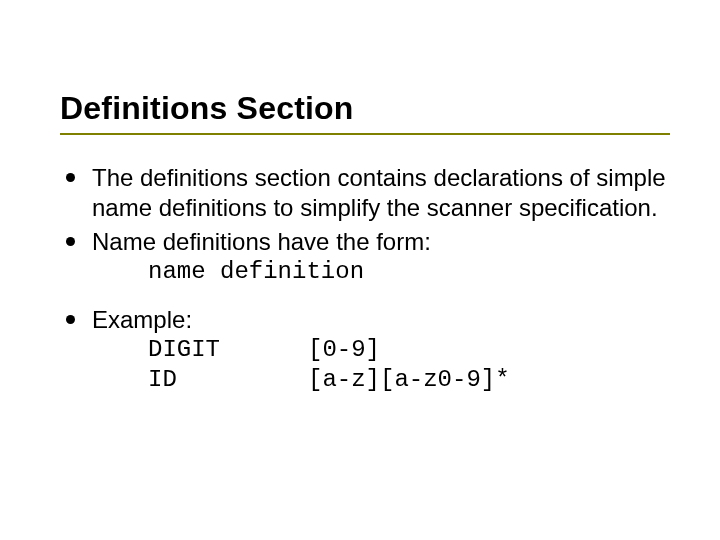  I want to click on bullet-item-1: The definitions section contains declara…, so click(381, 193).